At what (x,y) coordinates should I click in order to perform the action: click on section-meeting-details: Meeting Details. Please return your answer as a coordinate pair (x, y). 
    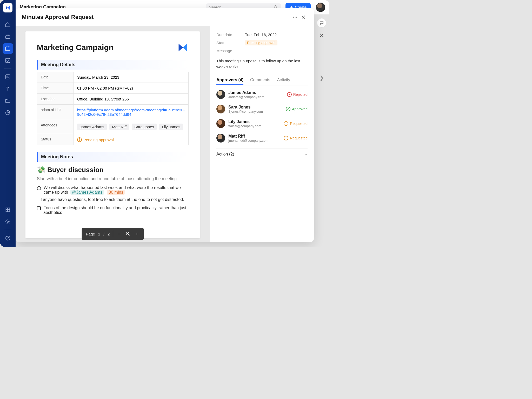
    Looking at the image, I should click on (113, 65).